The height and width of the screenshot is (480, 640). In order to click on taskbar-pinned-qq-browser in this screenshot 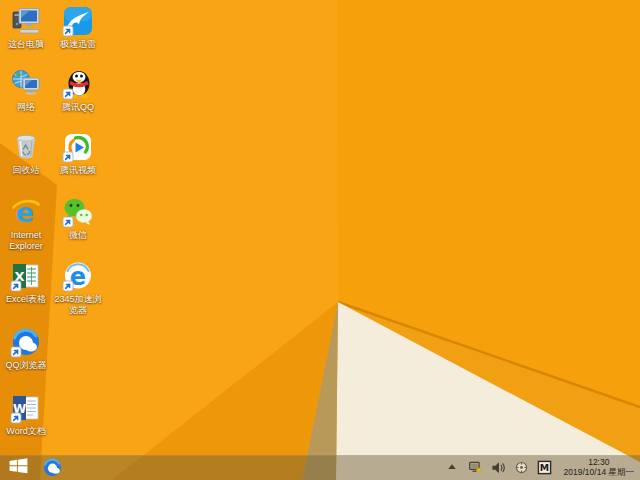, I will do `click(52, 468)`.